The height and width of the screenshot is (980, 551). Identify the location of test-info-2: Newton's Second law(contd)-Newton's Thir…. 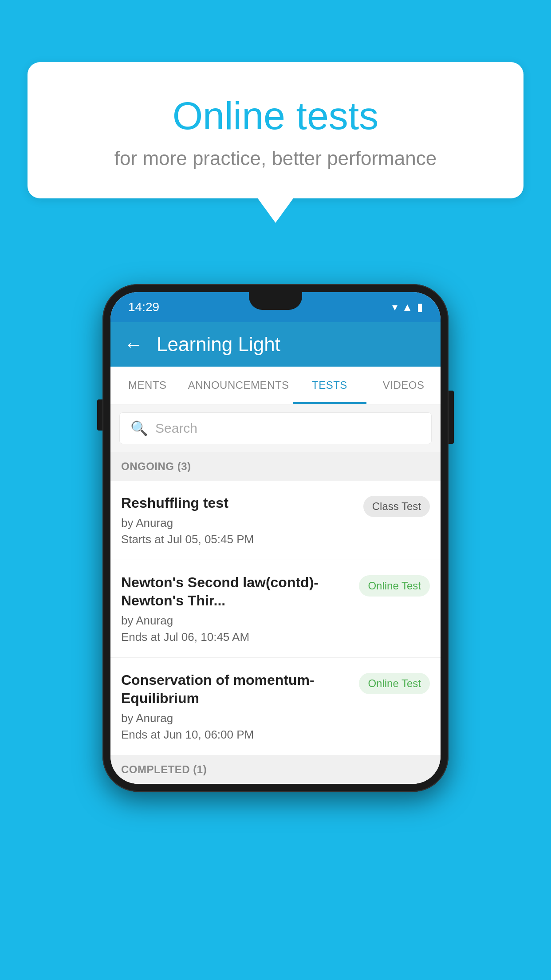
(236, 609).